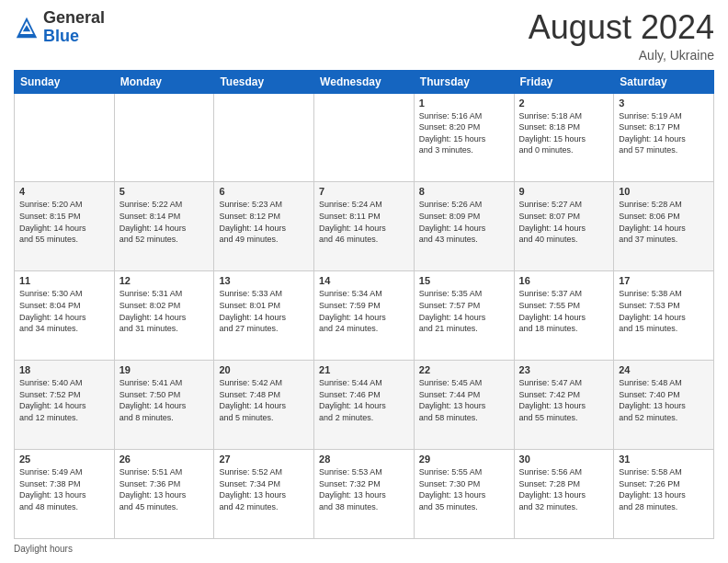  What do you see at coordinates (165, 191) in the screenshot?
I see `day-number: 5` at bounding box center [165, 191].